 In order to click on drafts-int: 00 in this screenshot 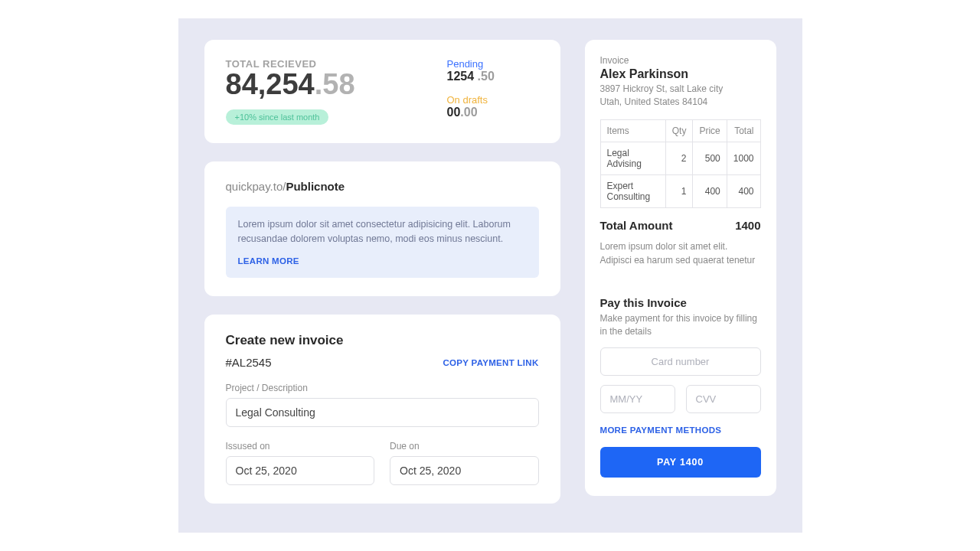, I will do `click(454, 112)`.